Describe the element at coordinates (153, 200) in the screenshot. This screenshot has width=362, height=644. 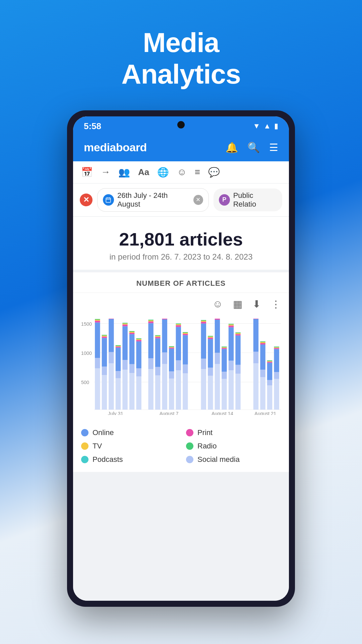
I see `date-range-chip: 26th July - 24th August ✕` at that location.